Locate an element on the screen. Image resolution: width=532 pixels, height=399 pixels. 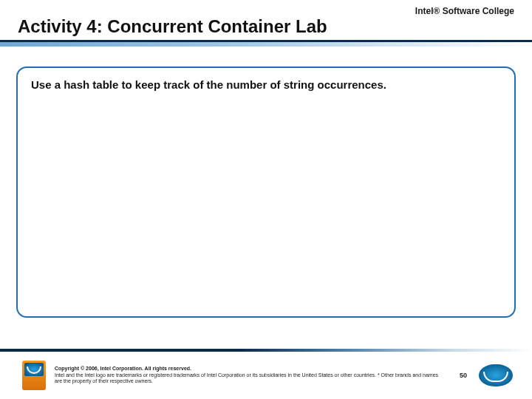
title-rule-gradient is located at coordinates (266, 44).